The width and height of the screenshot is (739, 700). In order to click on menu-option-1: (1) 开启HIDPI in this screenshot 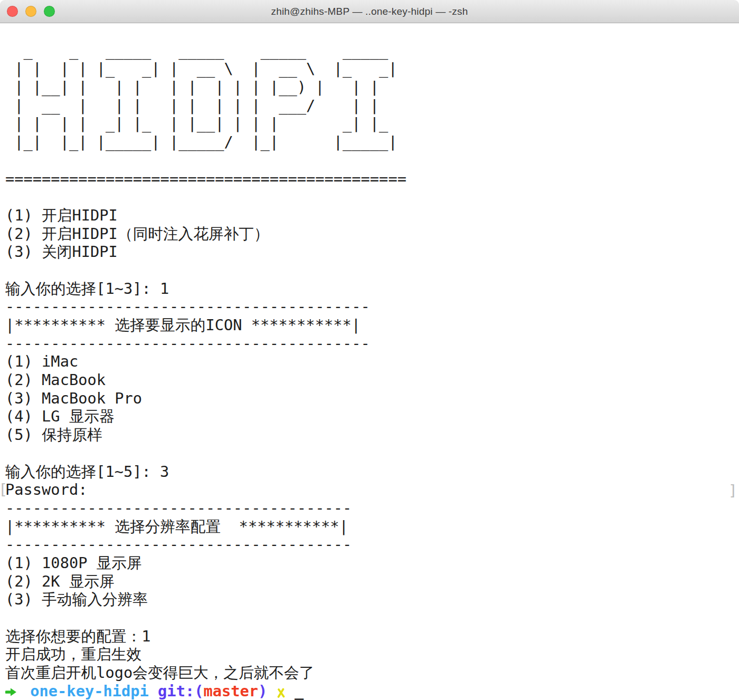, I will do `click(372, 215)`.